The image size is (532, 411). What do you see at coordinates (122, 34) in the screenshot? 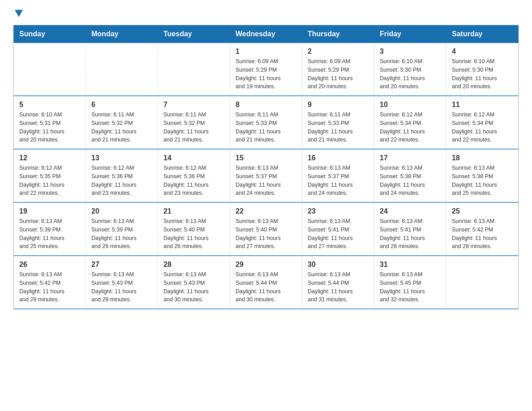
I see `calendar-header-monday: Monday` at bounding box center [122, 34].